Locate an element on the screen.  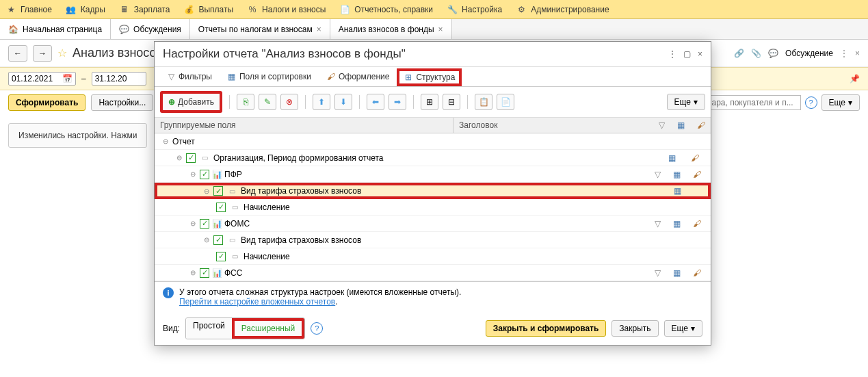
group-button: ⎘ is located at coordinates (246, 102).